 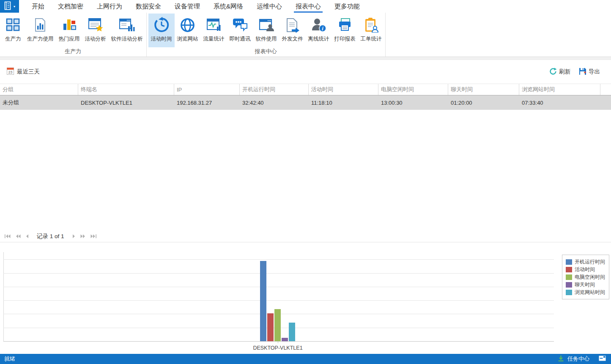 What do you see at coordinates (266, 25) in the screenshot?
I see `software-usage-icon` at bounding box center [266, 25].